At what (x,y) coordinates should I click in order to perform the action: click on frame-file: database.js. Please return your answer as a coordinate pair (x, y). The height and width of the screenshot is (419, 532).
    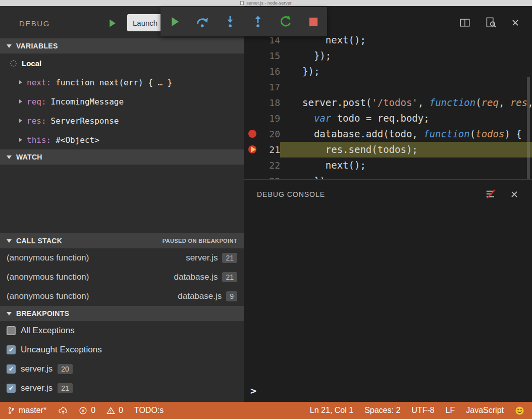
    Looking at the image, I should click on (196, 277).